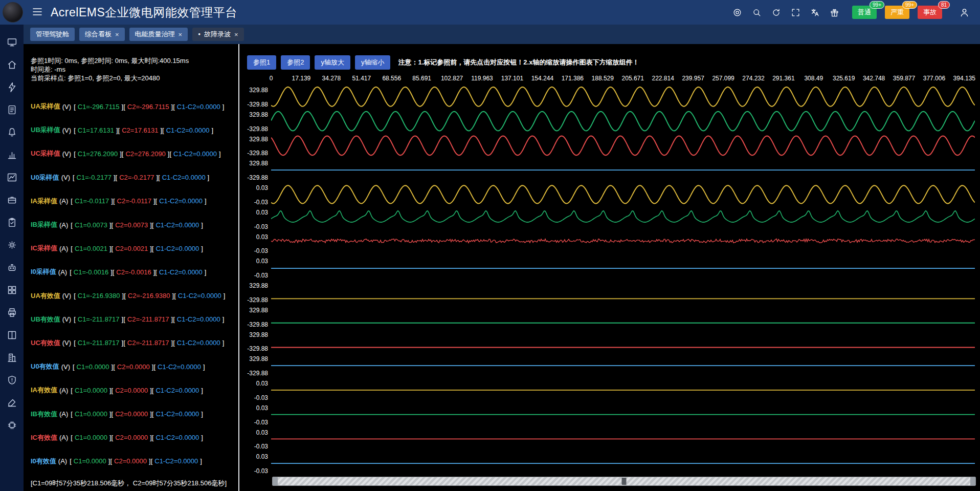 Image resolution: width=980 pixels, height=491 pixels. Describe the element at coordinates (904, 78) in the screenshot. I see `x-axis-tick: 359.877` at that location.